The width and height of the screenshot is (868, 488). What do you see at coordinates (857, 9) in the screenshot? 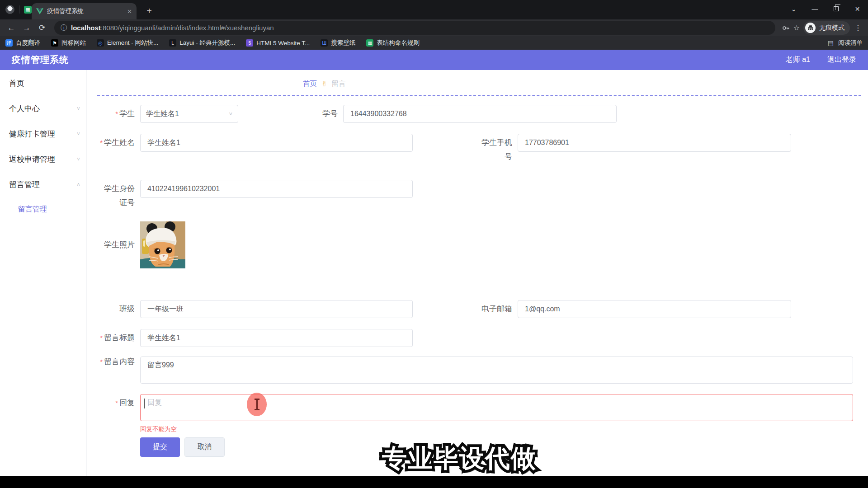
I see `close-window-button: ✕` at bounding box center [857, 9].